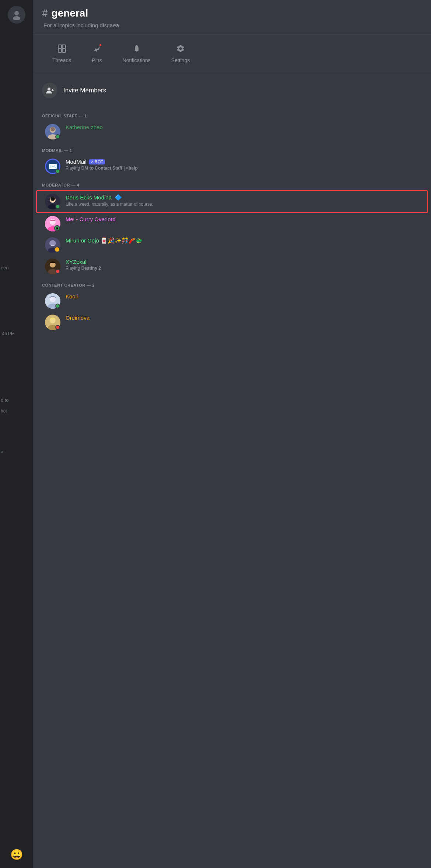 The height and width of the screenshot is (868, 431). Describe the element at coordinates (76, 262) in the screenshot. I see `xyz-name: XYZexal` at that location.